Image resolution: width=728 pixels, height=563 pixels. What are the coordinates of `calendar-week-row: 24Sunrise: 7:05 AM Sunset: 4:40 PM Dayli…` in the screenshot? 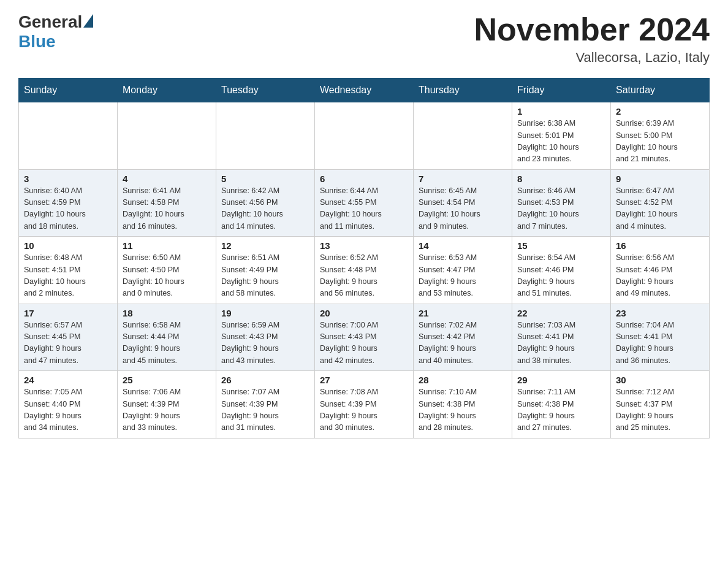 It's located at (364, 405).